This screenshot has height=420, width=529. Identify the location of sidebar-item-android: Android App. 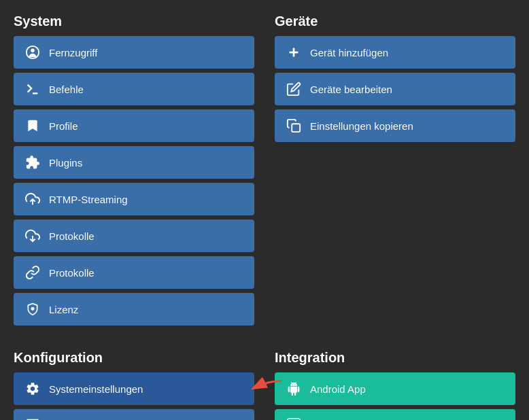
(395, 389).